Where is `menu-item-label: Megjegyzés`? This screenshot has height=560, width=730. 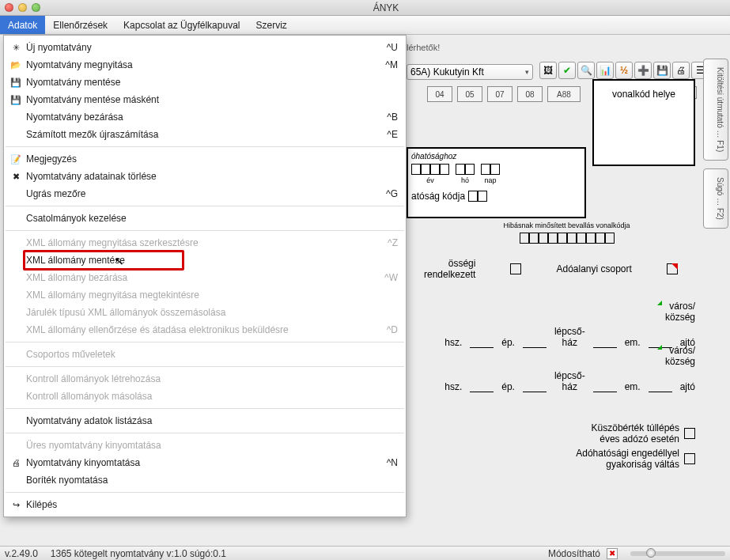 menu-item-label: Megjegyzés is located at coordinates (209, 159).